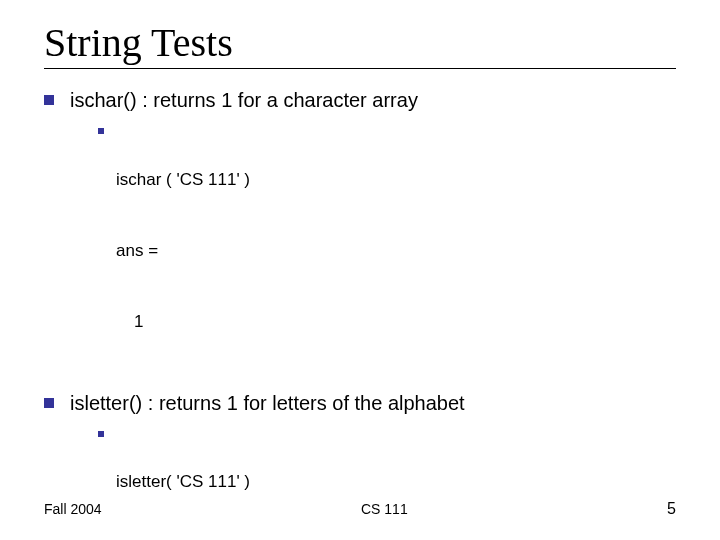 Image resolution: width=720 pixels, height=540 pixels. What do you see at coordinates (183, 322) in the screenshot?
I see `code-result-row: 1` at bounding box center [183, 322].